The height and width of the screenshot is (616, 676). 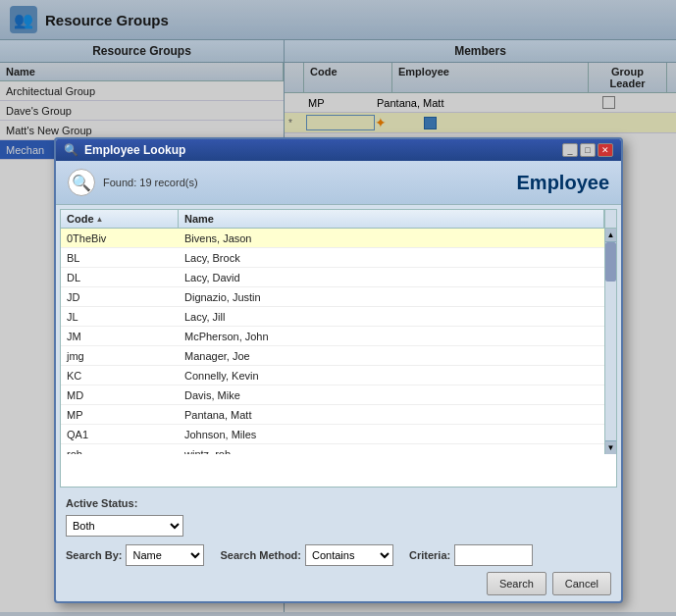 What do you see at coordinates (199, 219) in the screenshot?
I see `name-header-label: Name` at bounding box center [199, 219].